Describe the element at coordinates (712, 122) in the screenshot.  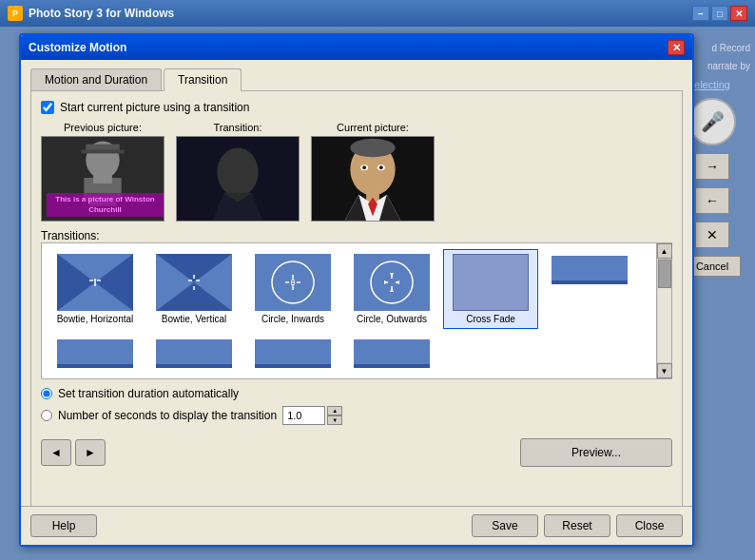
I see `microphone-icon: 🎤` at that location.